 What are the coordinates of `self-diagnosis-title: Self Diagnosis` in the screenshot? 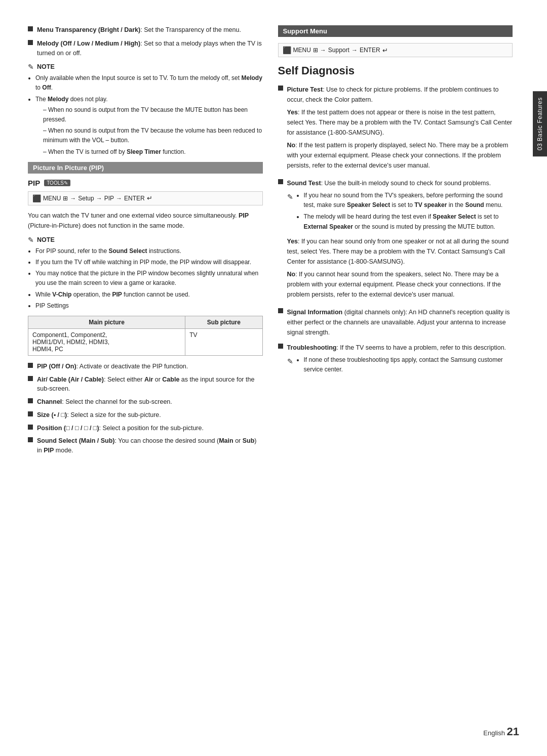 It's located at (396, 71).